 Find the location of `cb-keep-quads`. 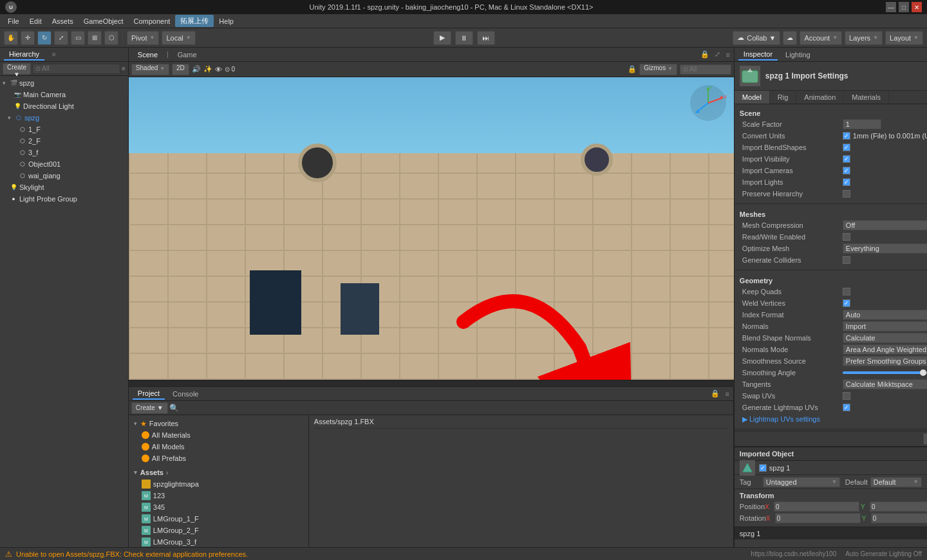

cb-keep-quads is located at coordinates (847, 292).